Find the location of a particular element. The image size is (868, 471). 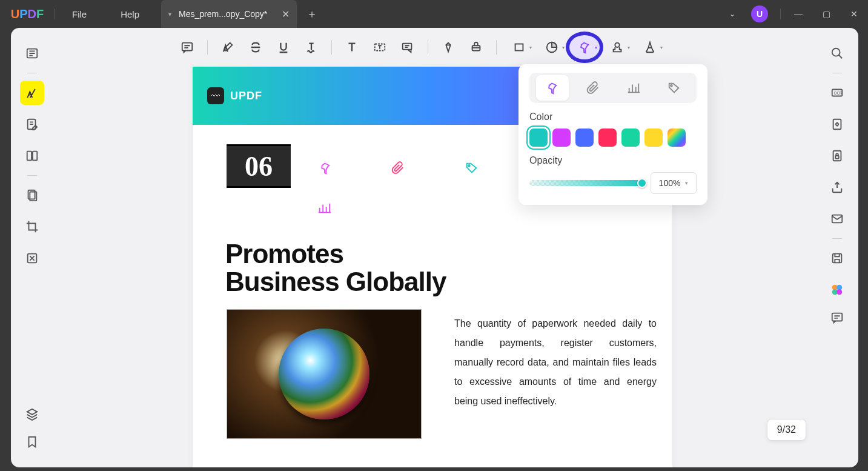

highlight-tool is located at coordinates (228, 47).